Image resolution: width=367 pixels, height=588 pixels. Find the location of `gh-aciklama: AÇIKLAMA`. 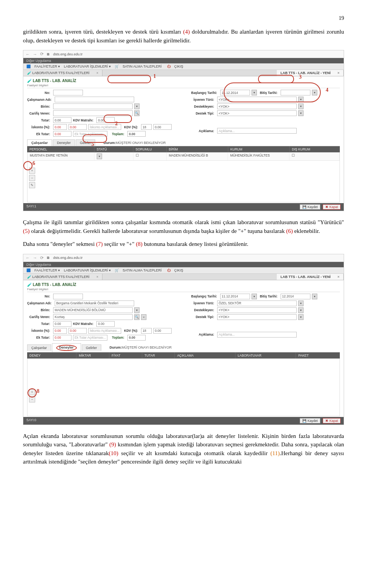

gh-aciklama: AÇIKLAMA is located at coordinates (205, 355).